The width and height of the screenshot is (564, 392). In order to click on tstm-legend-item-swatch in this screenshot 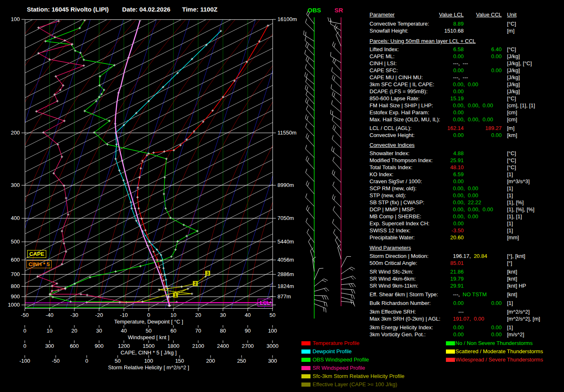, I will do `click(450, 352)`.